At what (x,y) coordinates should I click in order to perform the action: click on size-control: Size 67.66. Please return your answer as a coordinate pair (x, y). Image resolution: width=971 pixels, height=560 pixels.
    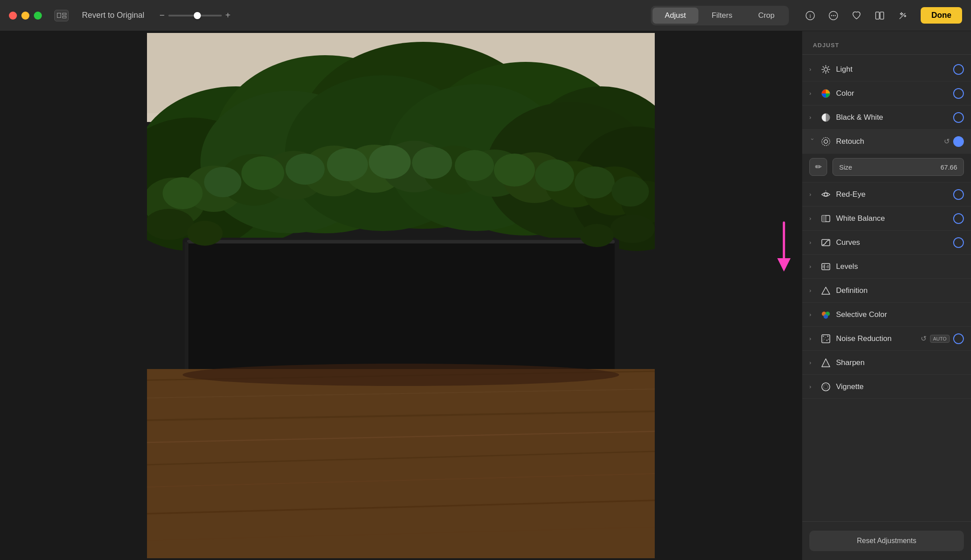
    Looking at the image, I should click on (898, 167).